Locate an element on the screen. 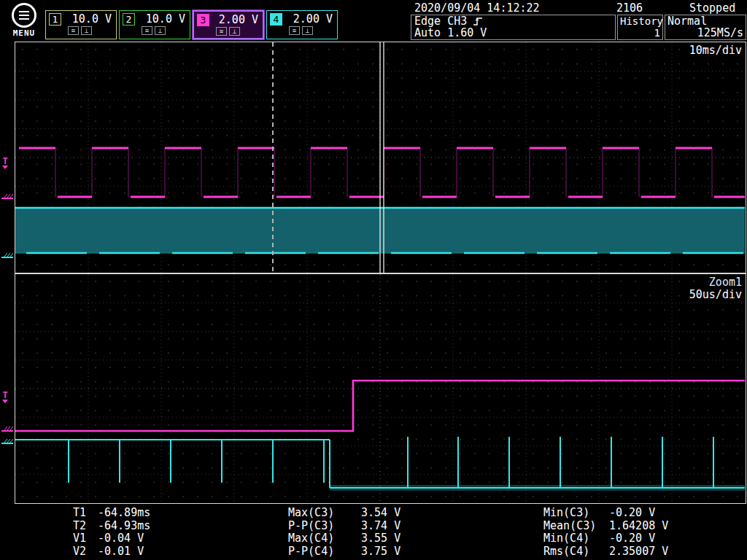 This screenshot has height=560, width=747. measurement-row: P-P(C3)3.74 V is located at coordinates (344, 526).